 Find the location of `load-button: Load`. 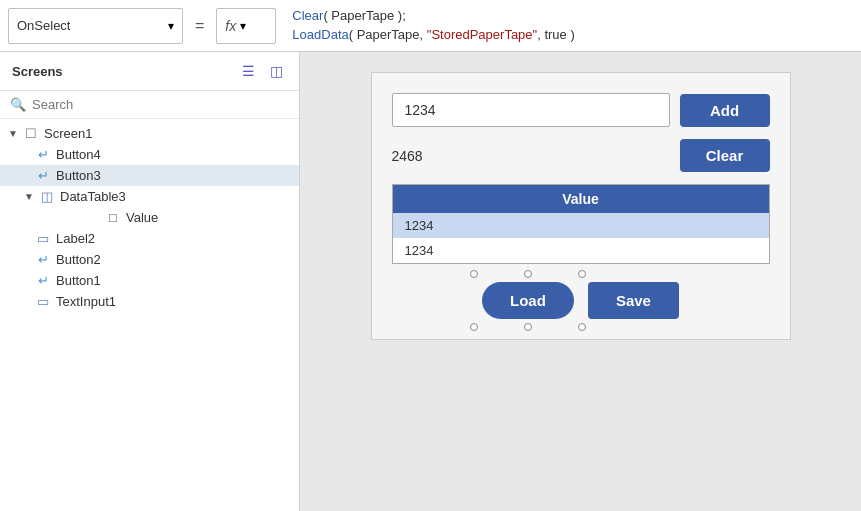

load-button: Load is located at coordinates (528, 300).